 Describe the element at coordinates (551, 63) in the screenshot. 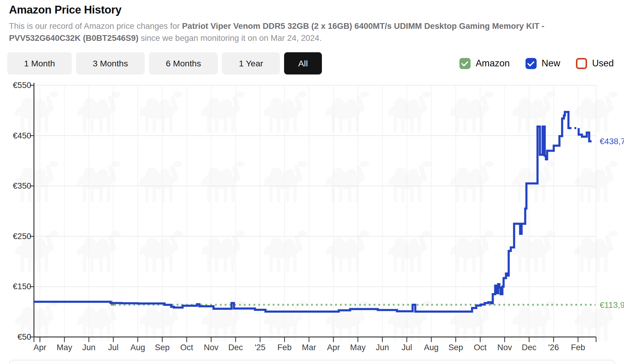

I see `legend-label: New` at that location.